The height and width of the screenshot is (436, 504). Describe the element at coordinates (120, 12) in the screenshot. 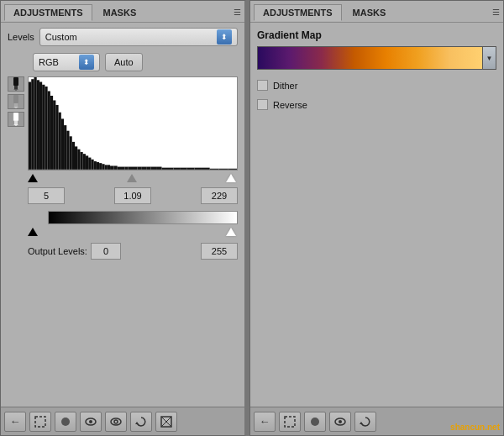

I see `tab-masks-left: MASKS` at that location.